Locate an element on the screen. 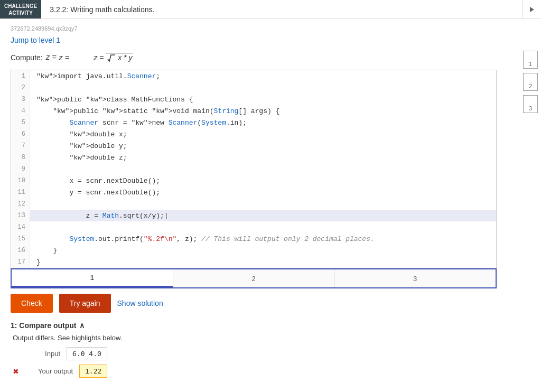 The width and height of the screenshot is (541, 392). line-number: 12 is located at coordinates (21, 204).